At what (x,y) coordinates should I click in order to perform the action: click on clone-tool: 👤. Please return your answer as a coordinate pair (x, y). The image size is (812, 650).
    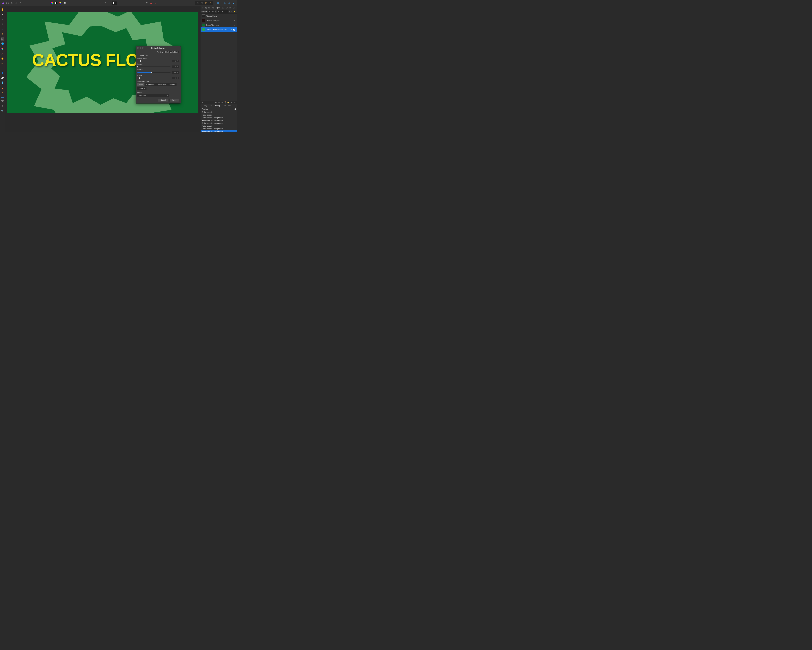
    Looking at the image, I should click on (2, 73).